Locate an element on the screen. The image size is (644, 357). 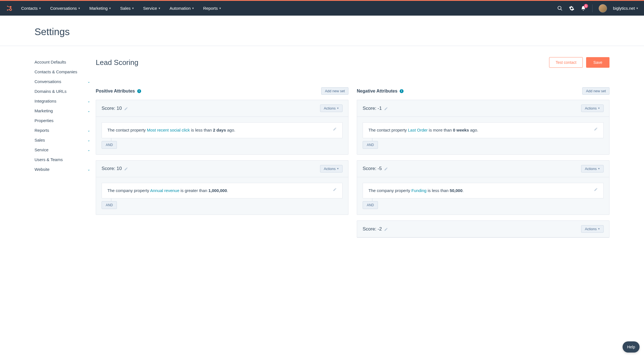
sidebar-item-contacts-companies: Contacts & Companies is located at coordinates (62, 72).